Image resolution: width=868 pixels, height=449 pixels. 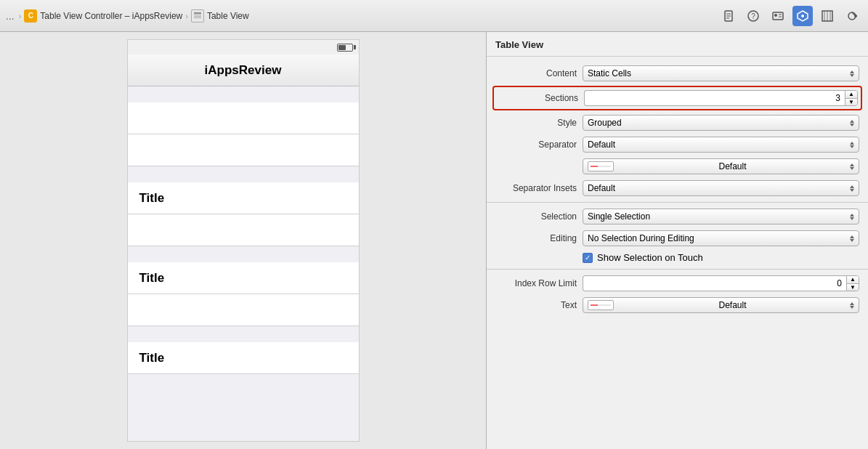 I want to click on separator-select: Default, so click(x=721, y=145).